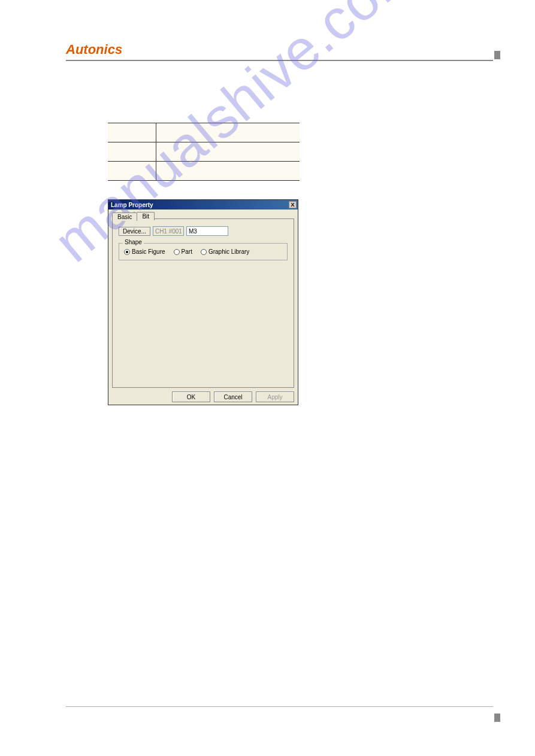 The image size is (535, 756). Describe the element at coordinates (203, 231) in the screenshot. I see `device-row: Device...` at that location.